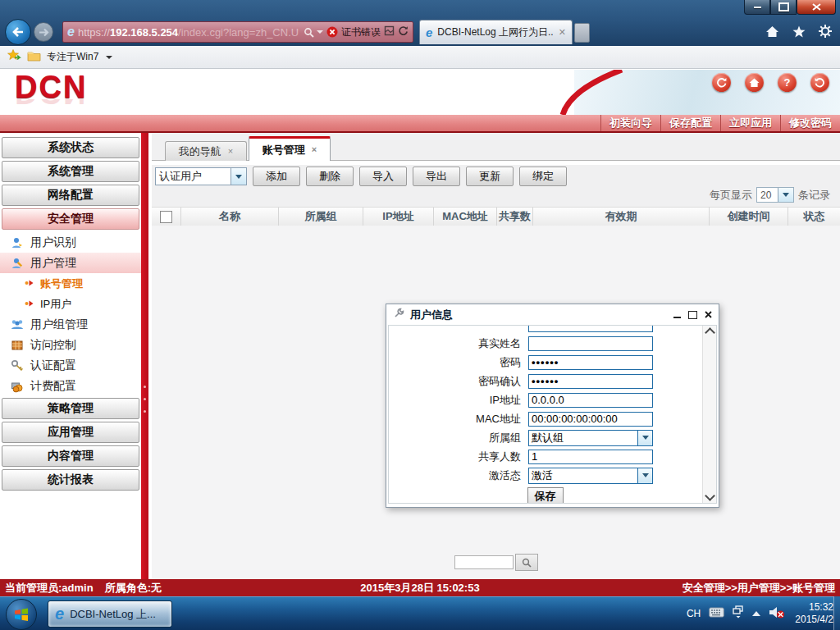  I want to click on user-type-select: 认证用户, so click(201, 176).